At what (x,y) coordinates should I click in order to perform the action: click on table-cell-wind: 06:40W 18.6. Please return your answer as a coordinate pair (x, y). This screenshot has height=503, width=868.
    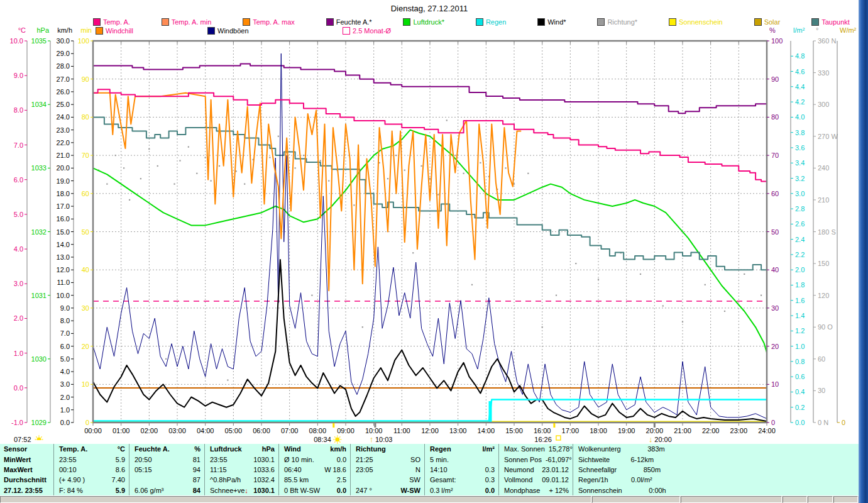
    Looking at the image, I should click on (314, 470).